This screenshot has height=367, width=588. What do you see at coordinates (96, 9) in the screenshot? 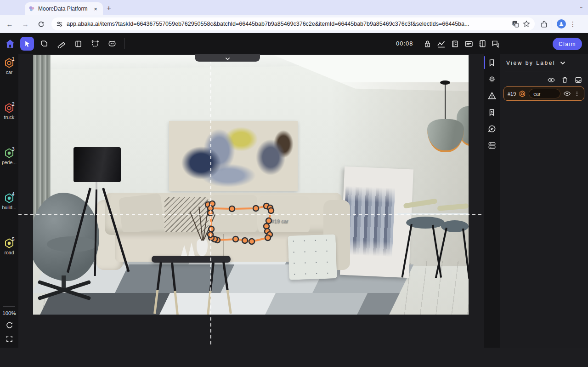
I see `close-tab-icon: ×` at bounding box center [96, 9].